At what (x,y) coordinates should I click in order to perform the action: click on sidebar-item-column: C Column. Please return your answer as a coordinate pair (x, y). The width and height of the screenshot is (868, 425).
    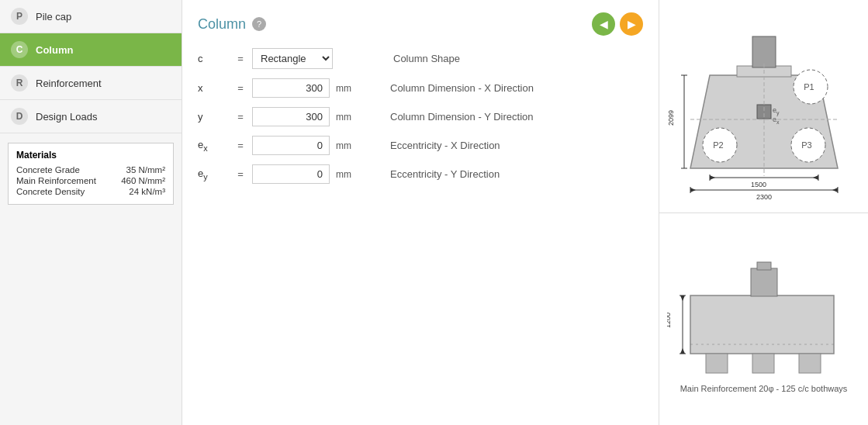
    Looking at the image, I should click on (91, 50).